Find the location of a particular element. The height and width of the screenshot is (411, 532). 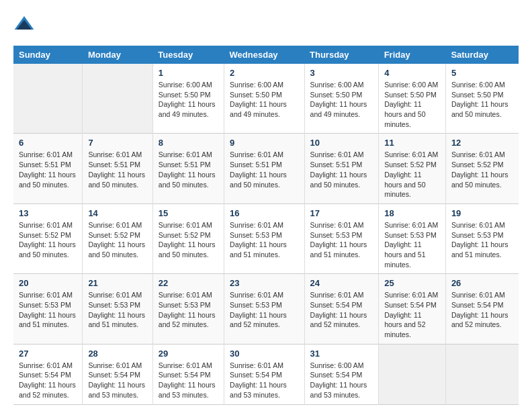

weekday-header: Tuesday is located at coordinates (188, 55).